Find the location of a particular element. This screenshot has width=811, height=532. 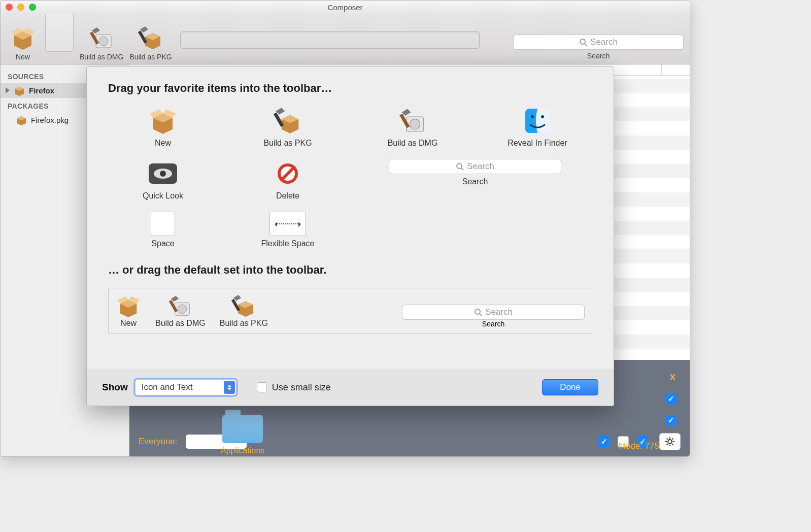

default-label: Build as PKG is located at coordinates (244, 323).